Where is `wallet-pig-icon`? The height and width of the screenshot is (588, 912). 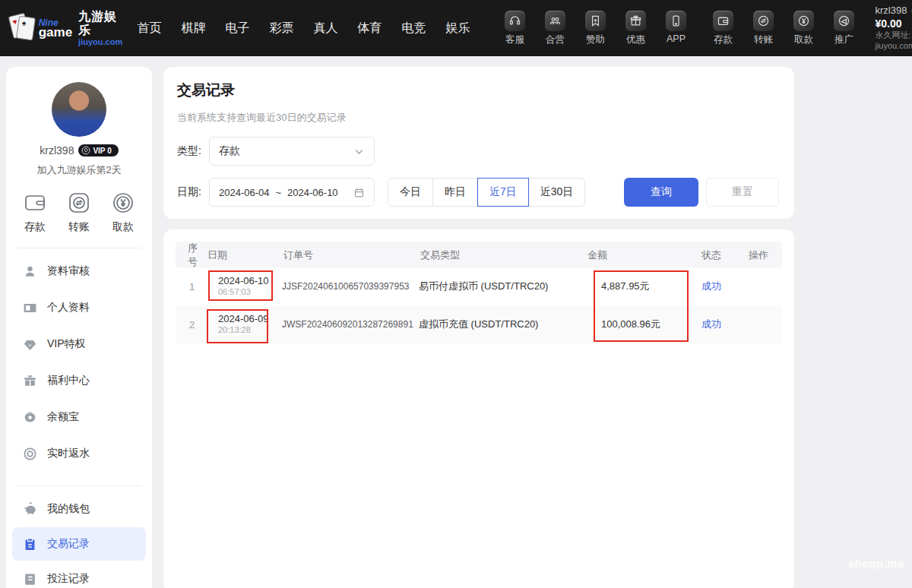 wallet-pig-icon is located at coordinates (30, 509).